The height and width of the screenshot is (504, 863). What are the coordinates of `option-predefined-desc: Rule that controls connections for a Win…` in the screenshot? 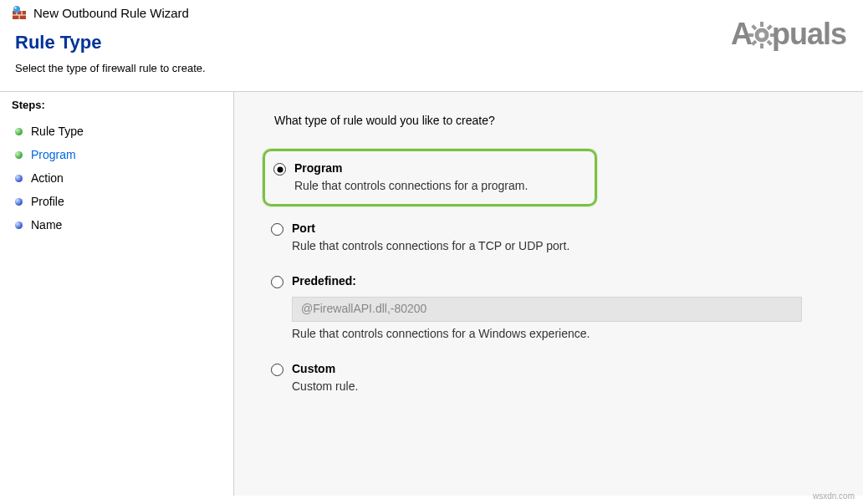 It's located at (553, 333).